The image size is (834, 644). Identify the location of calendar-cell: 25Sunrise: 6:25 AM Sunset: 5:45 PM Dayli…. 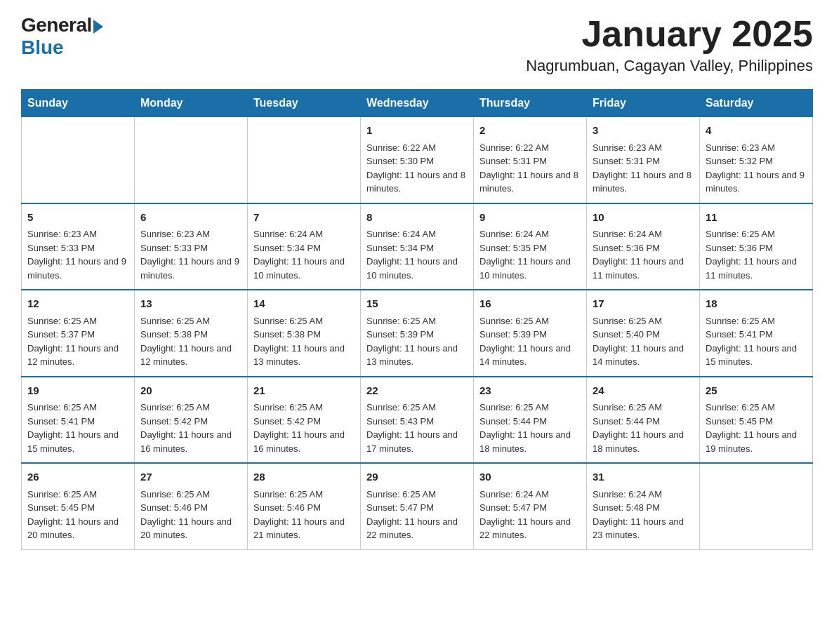
(757, 420).